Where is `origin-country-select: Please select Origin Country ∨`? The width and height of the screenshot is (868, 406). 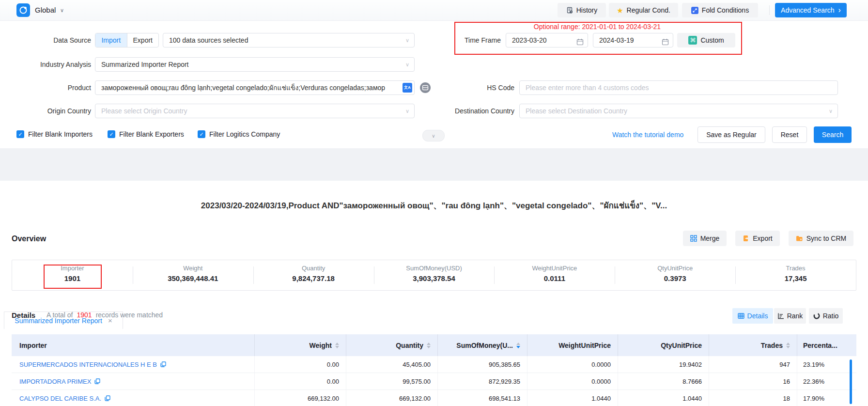
origin-country-select: Please select Origin Country ∨ is located at coordinates (255, 111).